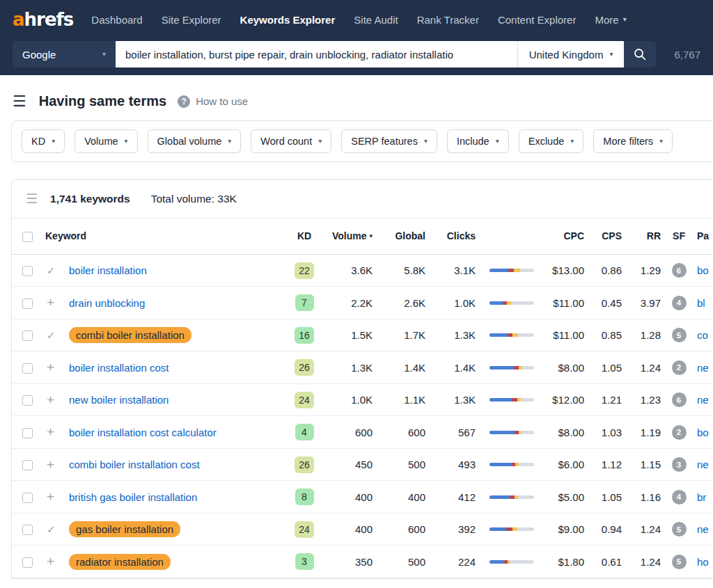  What do you see at coordinates (288, 19) in the screenshot?
I see `nav-keywords-explorer: Keywords Explorer` at bounding box center [288, 19].